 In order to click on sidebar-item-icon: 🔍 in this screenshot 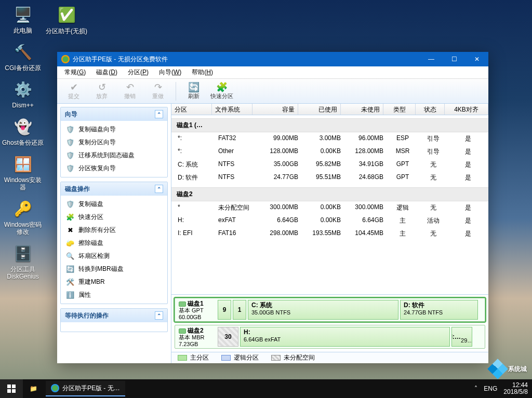, I will do `click(70, 256)`.